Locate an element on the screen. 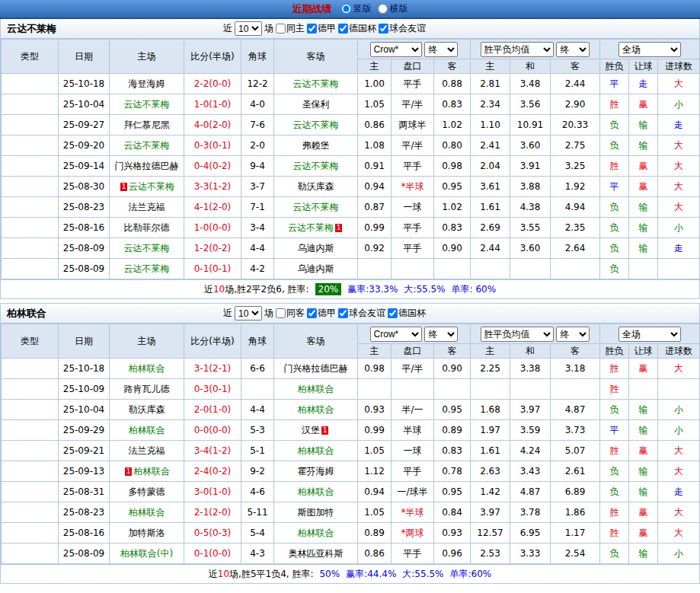  match-row: 德甲25-09-27拜仁慕尼黑4-0(2-0)7-6云达不莱梅0.86两球半1.… is located at coordinates (350, 125).